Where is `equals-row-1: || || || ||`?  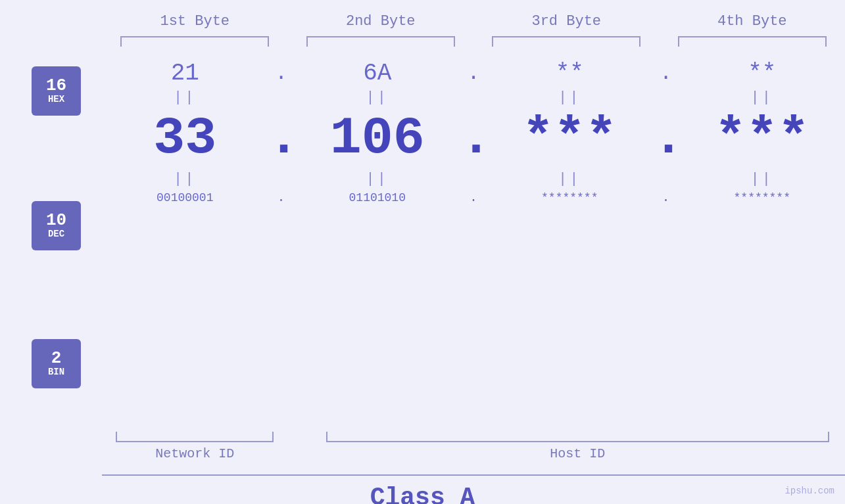
equals-row-1: || || || || is located at coordinates (473, 97).